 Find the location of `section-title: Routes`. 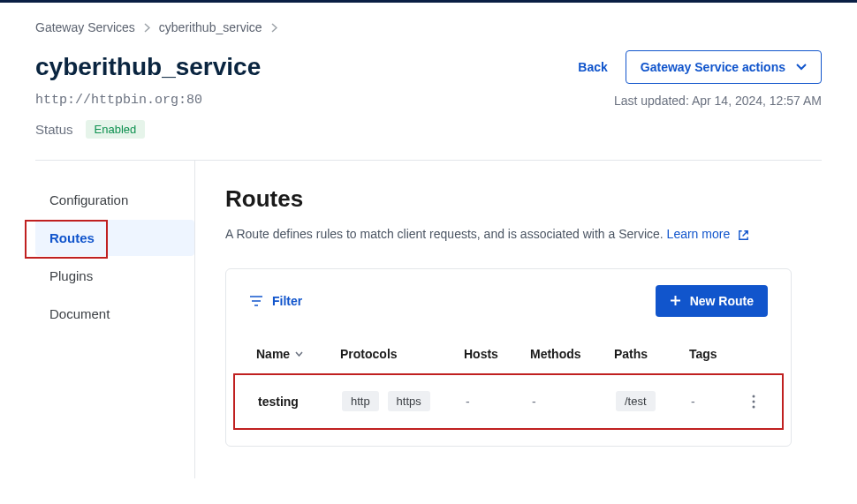

section-title: Routes is located at coordinates (509, 199).